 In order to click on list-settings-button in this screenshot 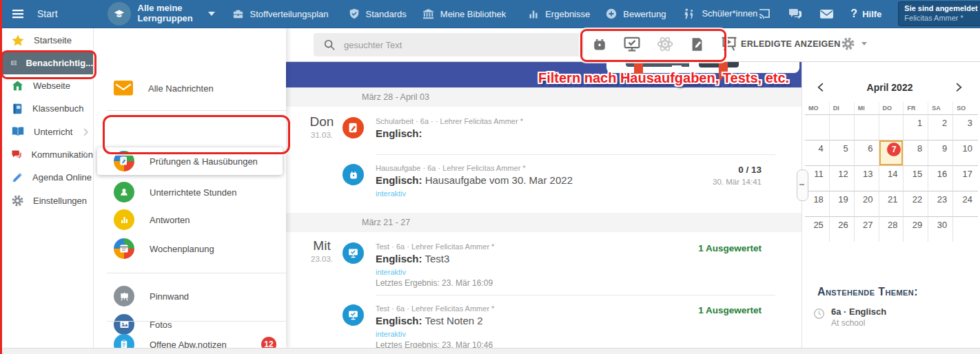, I will do `click(854, 44)`.